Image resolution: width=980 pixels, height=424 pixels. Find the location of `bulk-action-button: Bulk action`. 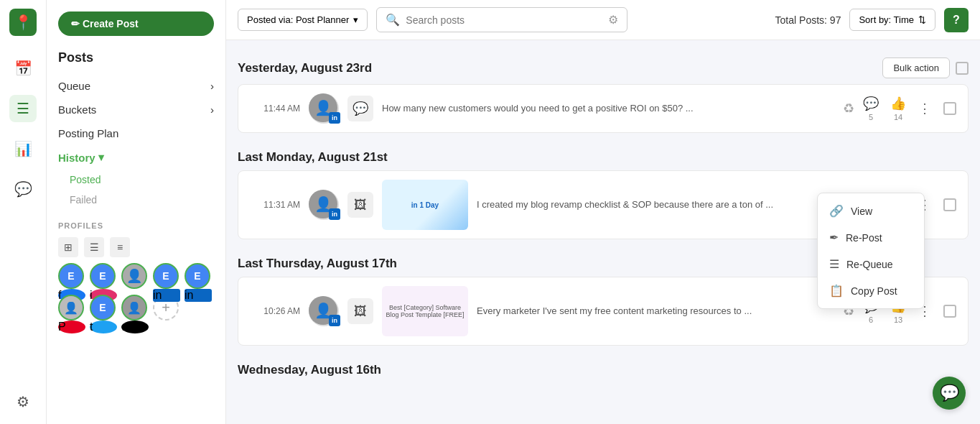

bulk-action-button: Bulk action is located at coordinates (916, 68).